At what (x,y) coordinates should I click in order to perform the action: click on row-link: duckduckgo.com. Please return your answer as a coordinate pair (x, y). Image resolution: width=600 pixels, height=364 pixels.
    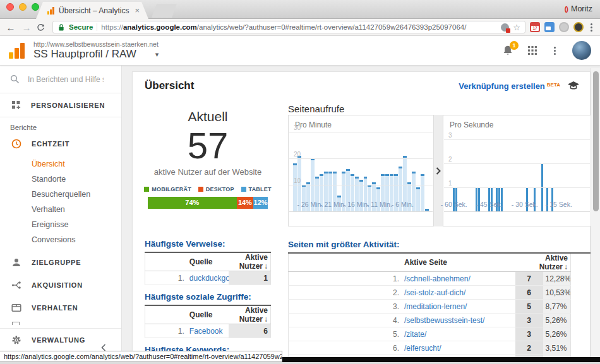
    Looking at the image, I should click on (209, 278).